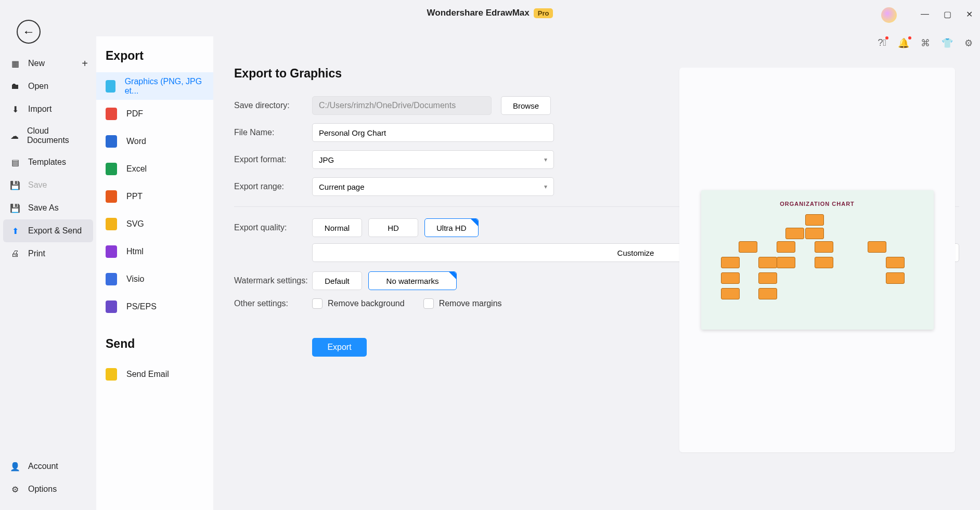 This screenshot has width=980, height=510. I want to click on sidebar-label: Open, so click(38, 86).